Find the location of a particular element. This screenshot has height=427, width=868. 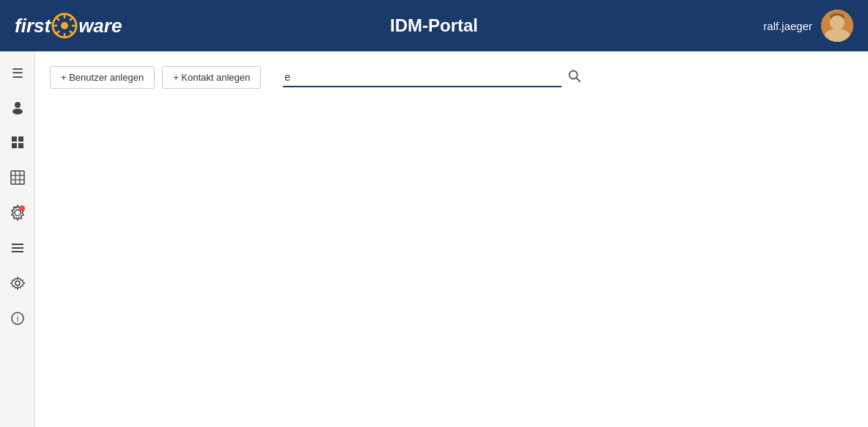

search-area is located at coordinates (434, 78).